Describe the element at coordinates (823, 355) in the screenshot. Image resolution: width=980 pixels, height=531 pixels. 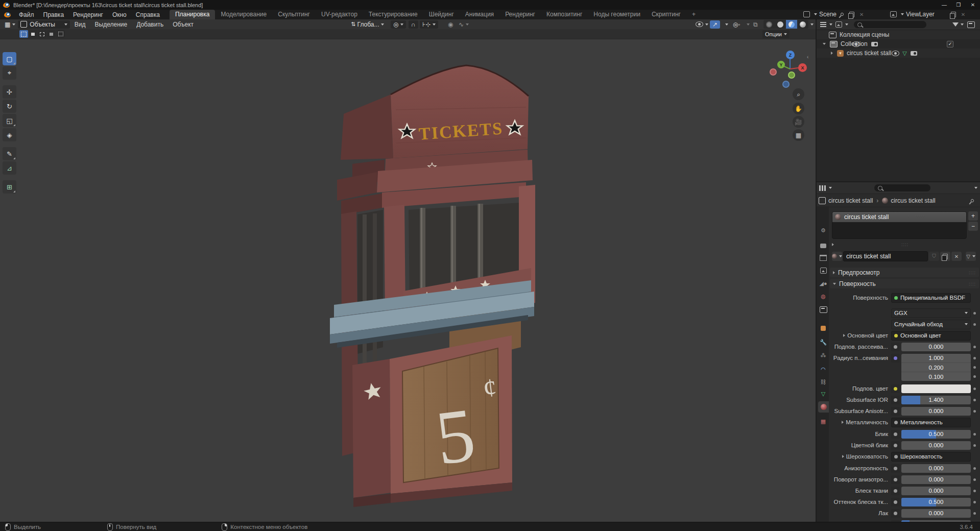
I see `tab-particles: ⁂` at that location.